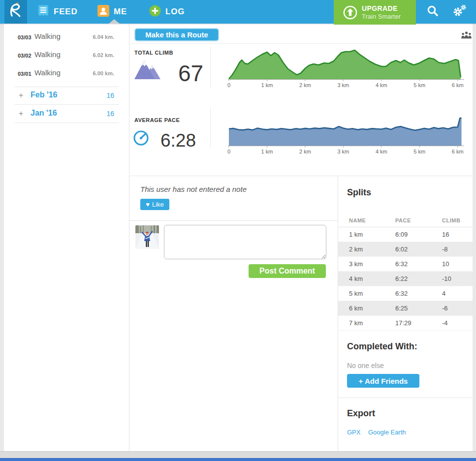 Image resolution: width=476 pixels, height=461 pixels. What do you see at coordinates (43, 12) in the screenshot?
I see `feed-list-icon` at bounding box center [43, 12].